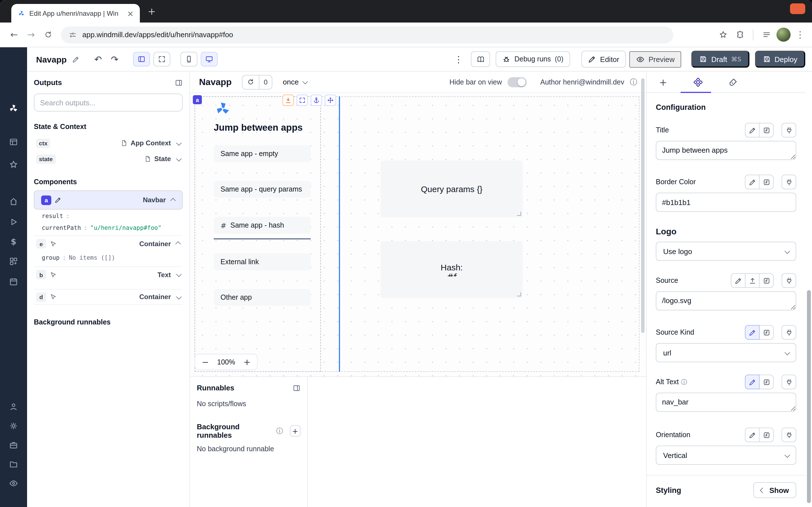 The image size is (812, 507). What do you see at coordinates (604, 59) in the screenshot?
I see `editor-tab-button: Editor` at bounding box center [604, 59].